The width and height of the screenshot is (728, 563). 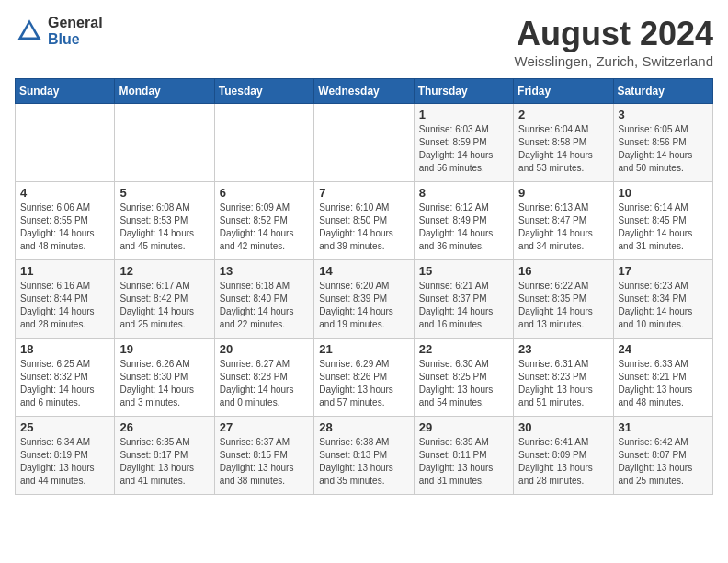 I want to click on calendar-day-7: 7Sunrise: 6:10 AM Sunset: 8:50 PM Daylig…, so click(x=364, y=221).